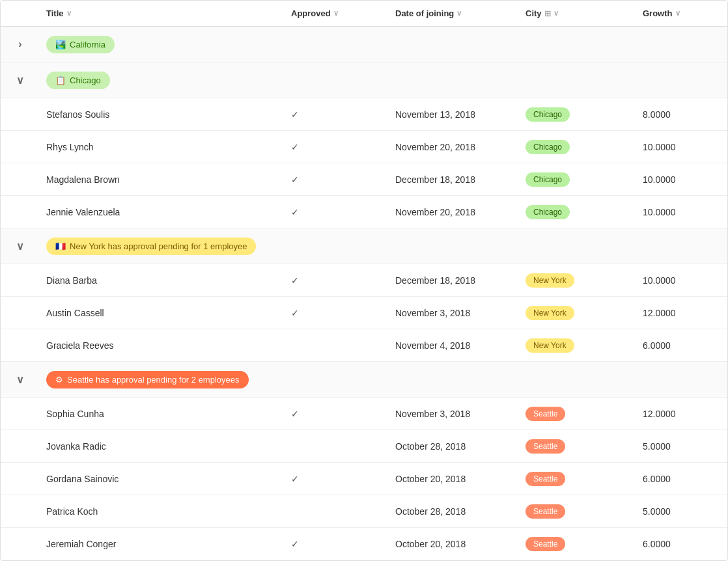  What do you see at coordinates (459, 13) in the screenshot?
I see `date-sort-icon: ∨` at bounding box center [459, 13].